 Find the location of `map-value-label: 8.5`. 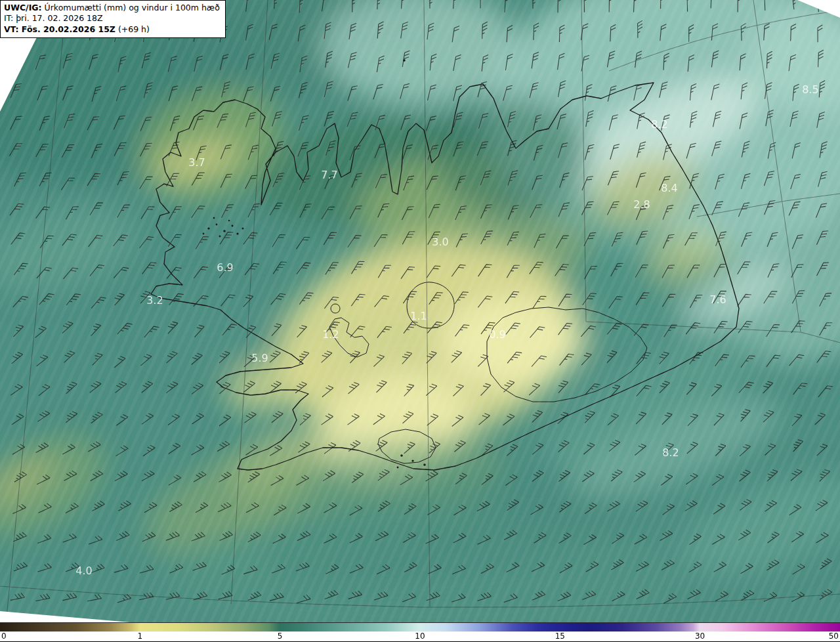

map-value-label: 8.5 is located at coordinates (810, 89).